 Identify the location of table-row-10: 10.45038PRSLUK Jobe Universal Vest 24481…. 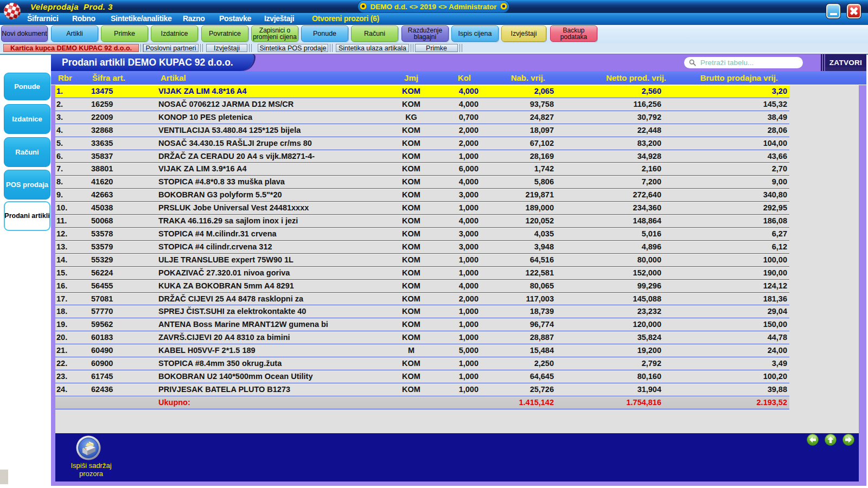
(422, 208).